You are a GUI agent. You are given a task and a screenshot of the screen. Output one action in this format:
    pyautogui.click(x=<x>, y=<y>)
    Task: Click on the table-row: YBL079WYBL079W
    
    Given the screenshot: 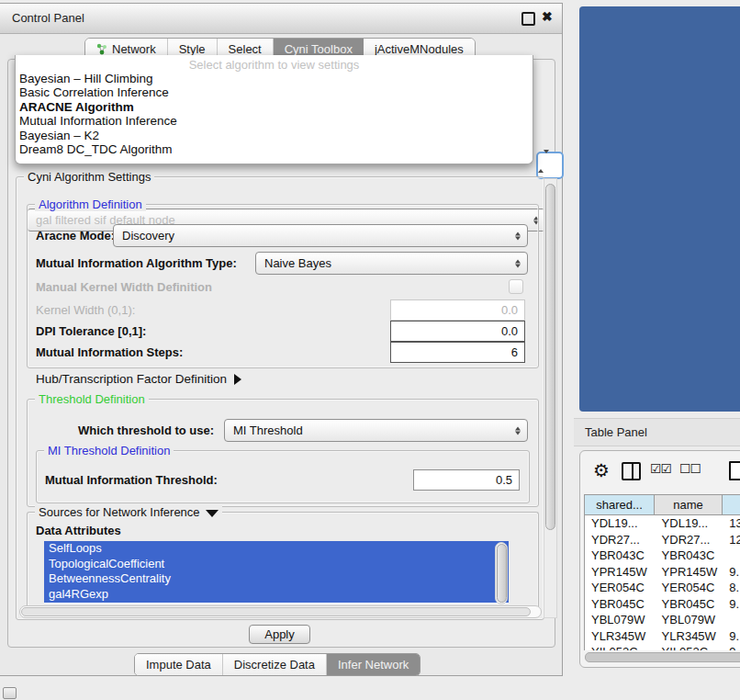 What is the action you would take?
    pyautogui.click(x=663, y=620)
    